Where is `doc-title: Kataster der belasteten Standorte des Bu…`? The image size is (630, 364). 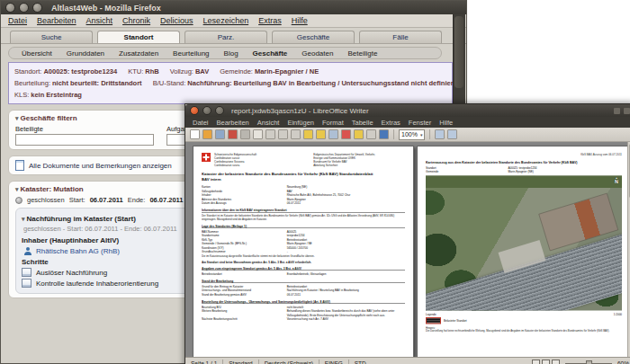 doc-title: Kataster der belasteten Standorte des Bu… is located at coordinates (292, 176).